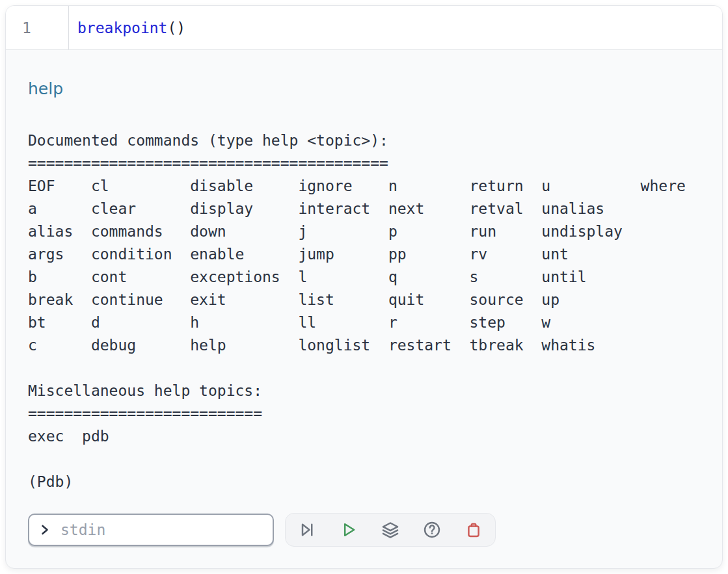 The width and height of the screenshot is (728, 574). Describe the element at coordinates (432, 530) in the screenshot. I see `help-circle-icon` at that location.